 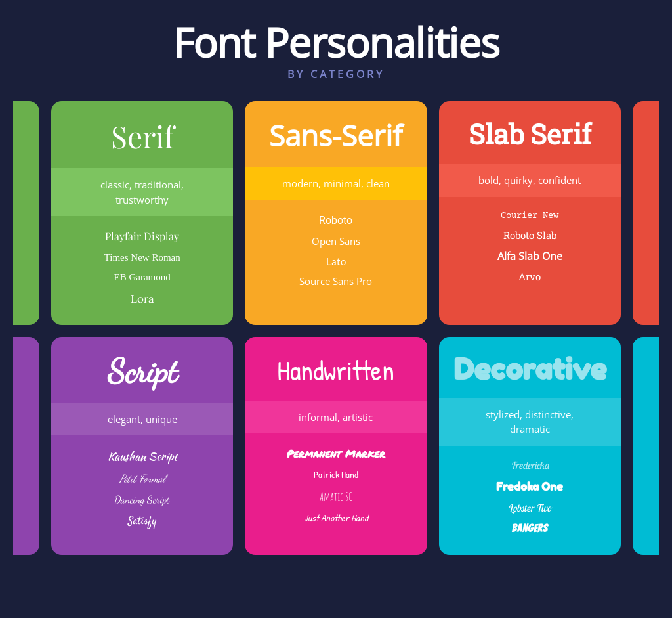 I want to click on header: Font Personalities BY CATEGORY, so click(x=336, y=51).